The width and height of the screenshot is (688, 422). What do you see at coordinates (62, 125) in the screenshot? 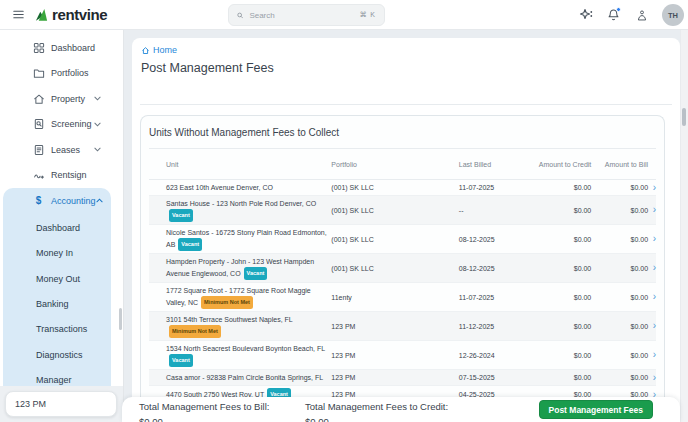
I see `sidebar-item-screening: Screening` at bounding box center [62, 125].